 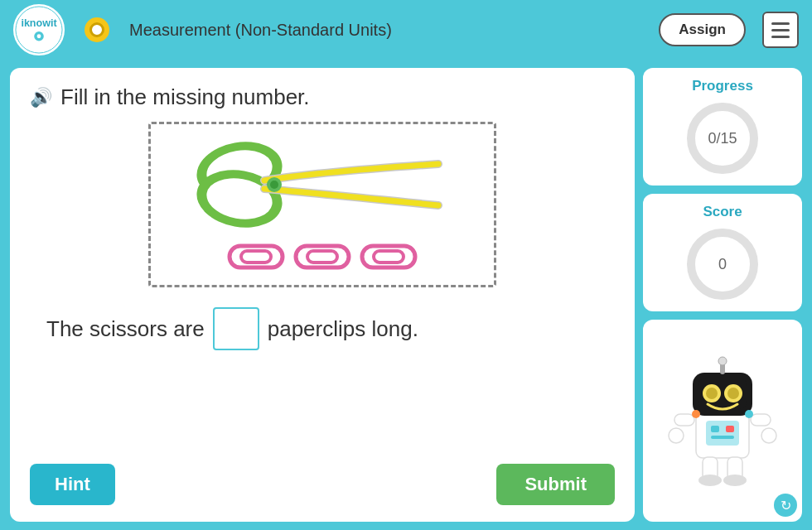 What do you see at coordinates (723, 253) in the screenshot?
I see `score-card: Score 0` at bounding box center [723, 253].